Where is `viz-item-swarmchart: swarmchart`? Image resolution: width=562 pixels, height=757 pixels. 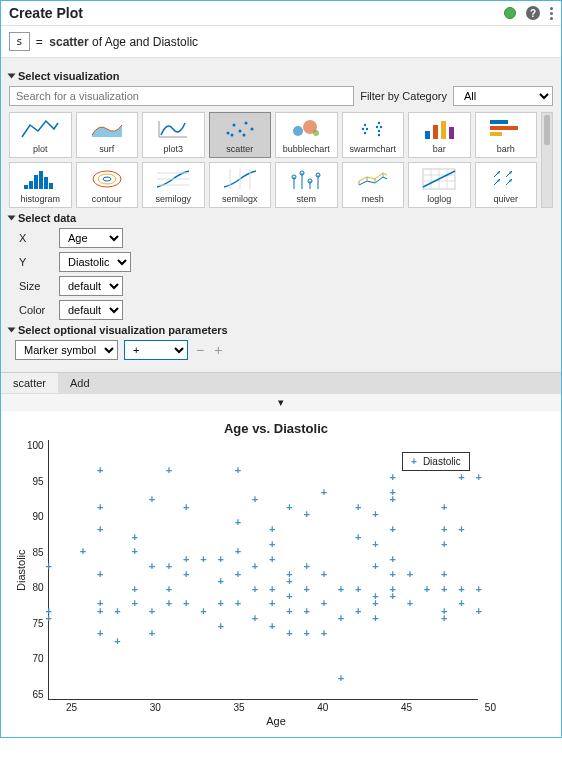 viz-item-swarmchart: swarmchart is located at coordinates (374, 135).